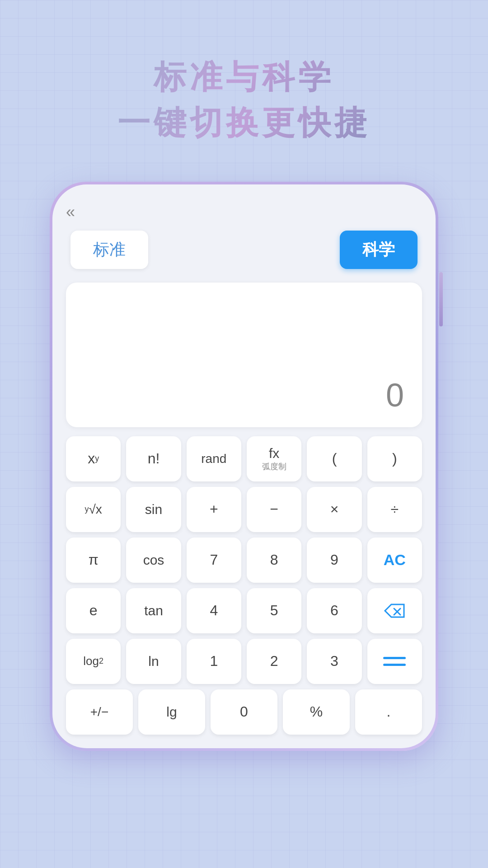  What do you see at coordinates (109, 250) in the screenshot?
I see `standard-mode-button: 标准` at bounding box center [109, 250].